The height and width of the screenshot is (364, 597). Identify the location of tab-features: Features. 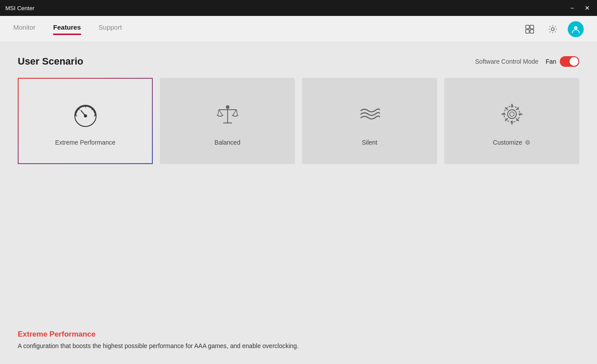
(67, 29).